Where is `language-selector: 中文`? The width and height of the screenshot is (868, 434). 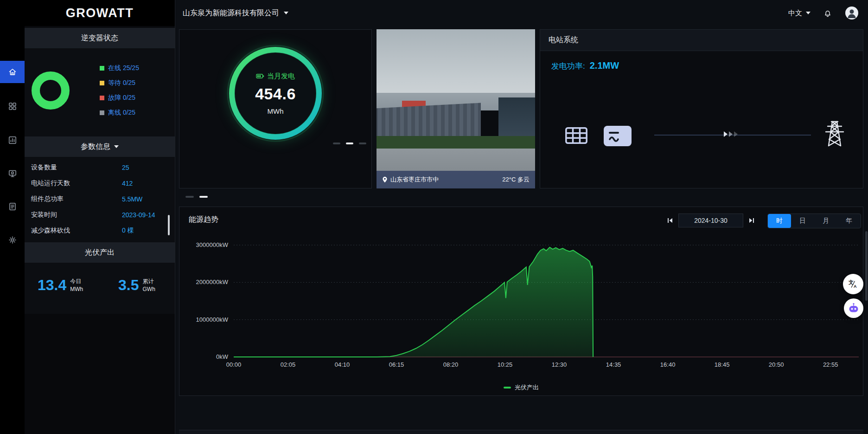
language-selector: 中文 is located at coordinates (799, 13).